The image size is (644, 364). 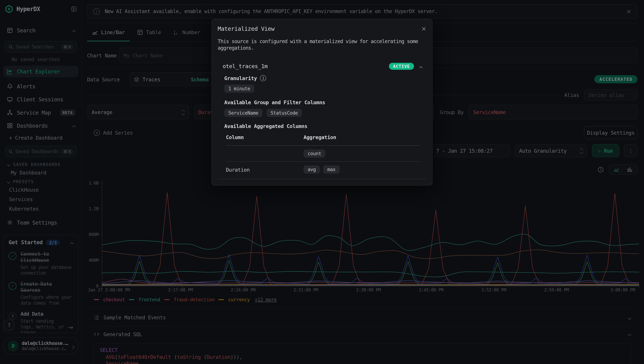 I want to click on group-filter-chips: ServiceName StatusCode, so click(x=325, y=113).